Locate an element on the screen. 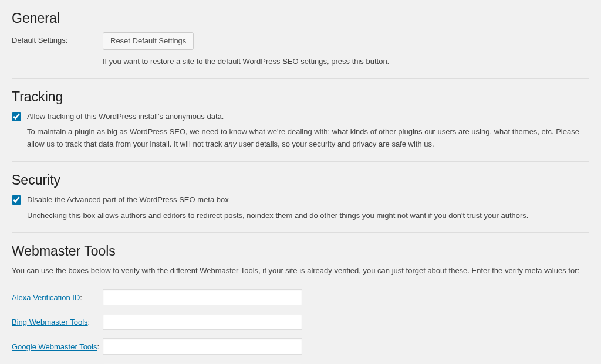 The height and width of the screenshot is (364, 601). tracking-checkbox-label: Allow tracking of this WordPress install… is located at coordinates (126, 117).